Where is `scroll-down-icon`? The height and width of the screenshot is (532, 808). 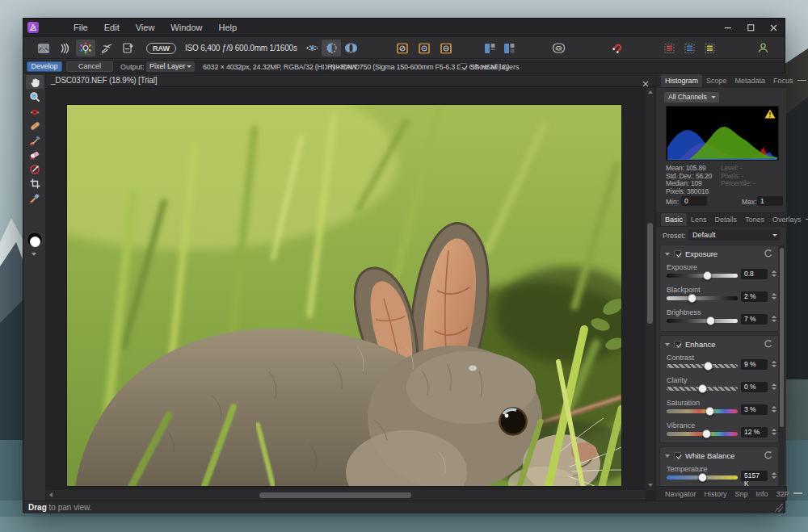
scroll-down-icon is located at coordinates (650, 485).